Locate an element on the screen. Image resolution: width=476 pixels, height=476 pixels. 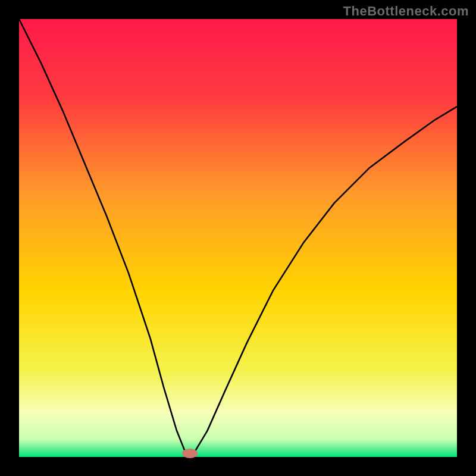
optimum-marker is located at coordinates (190, 453).